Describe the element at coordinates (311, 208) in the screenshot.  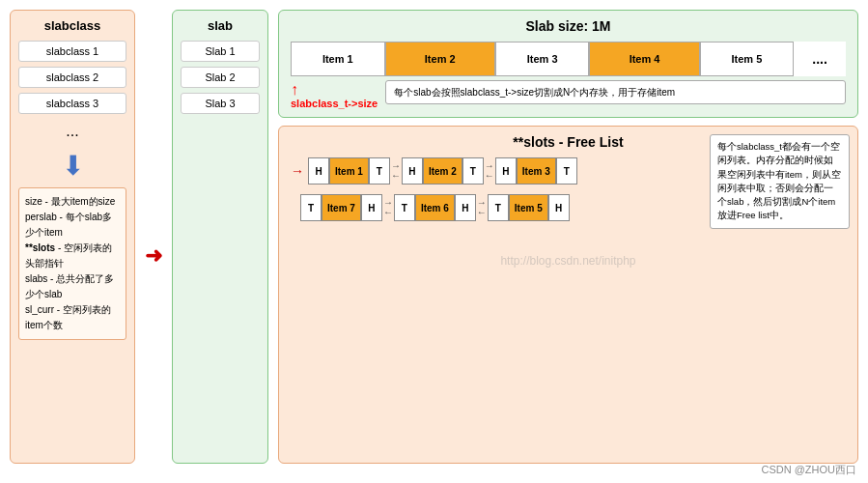
I see `ll-t-7: T` at that location.